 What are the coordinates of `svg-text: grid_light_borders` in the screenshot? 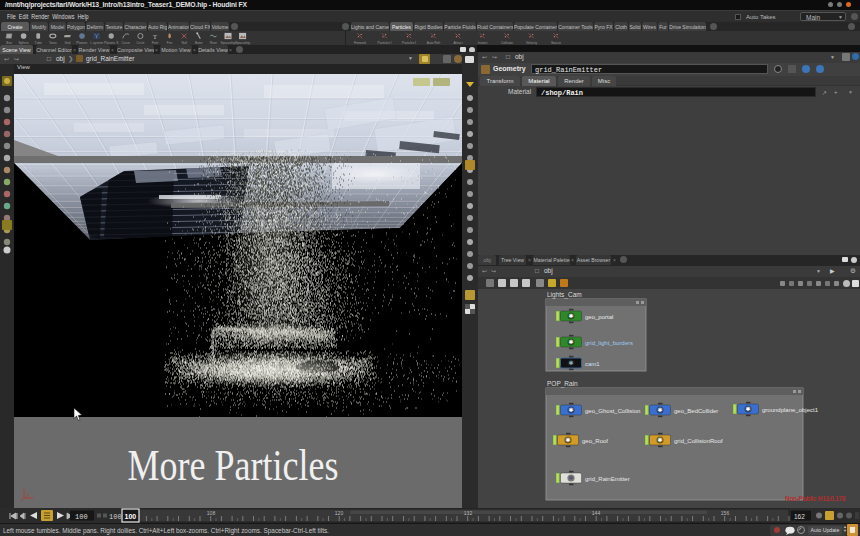 It's located at (609, 343).